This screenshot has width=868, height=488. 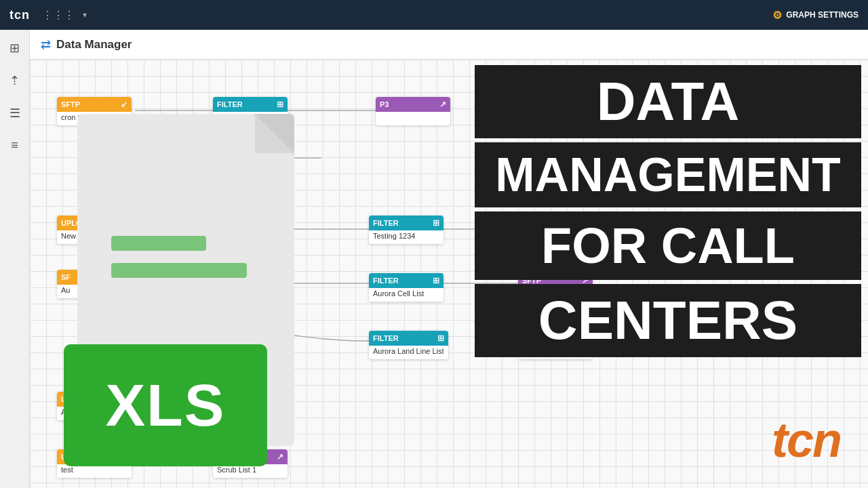 What do you see at coordinates (822, 15) in the screenshot?
I see `graph-settings-label: GRAPH SETTINGS` at bounding box center [822, 15].